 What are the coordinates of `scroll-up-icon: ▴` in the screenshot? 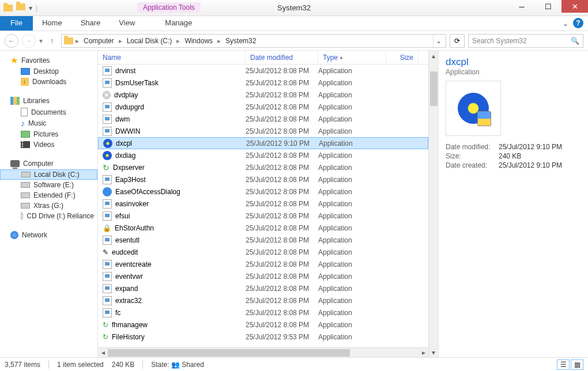 It's located at (434, 55).